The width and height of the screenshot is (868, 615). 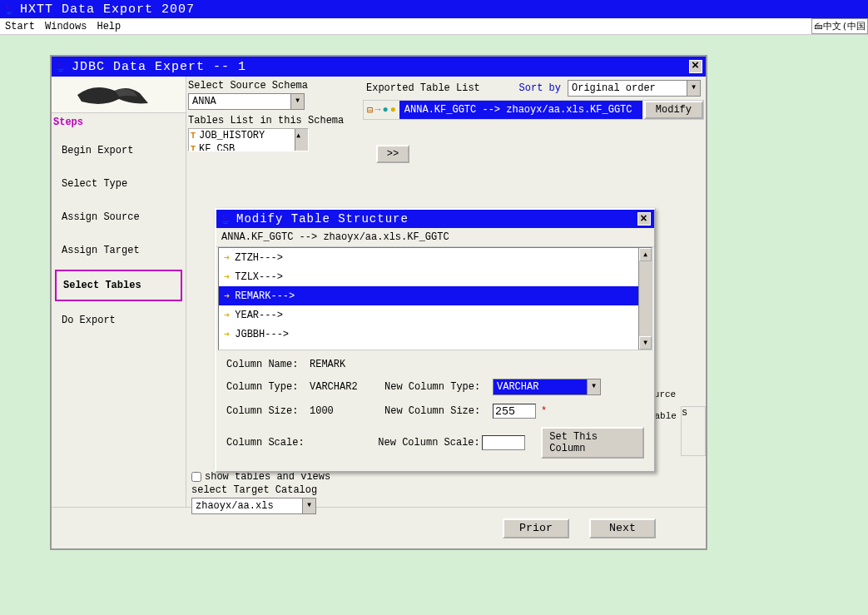 What do you see at coordinates (378, 110) in the screenshot?
I see `arrow-icon: →` at bounding box center [378, 110].